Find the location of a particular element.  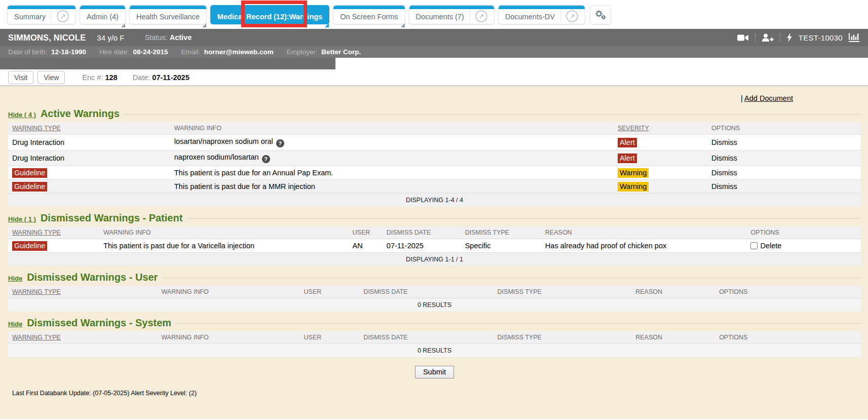

warning-info: This patient is past due for a MMR injec… is located at coordinates (245, 186).